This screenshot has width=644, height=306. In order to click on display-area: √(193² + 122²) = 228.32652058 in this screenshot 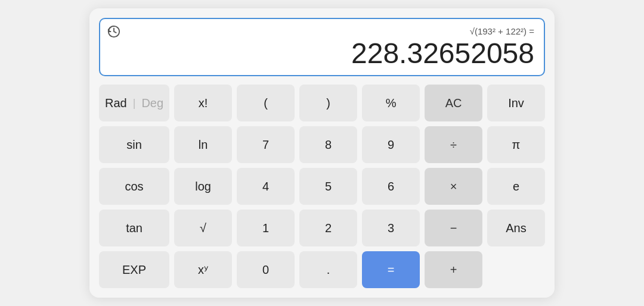, I will do `click(322, 48)`.